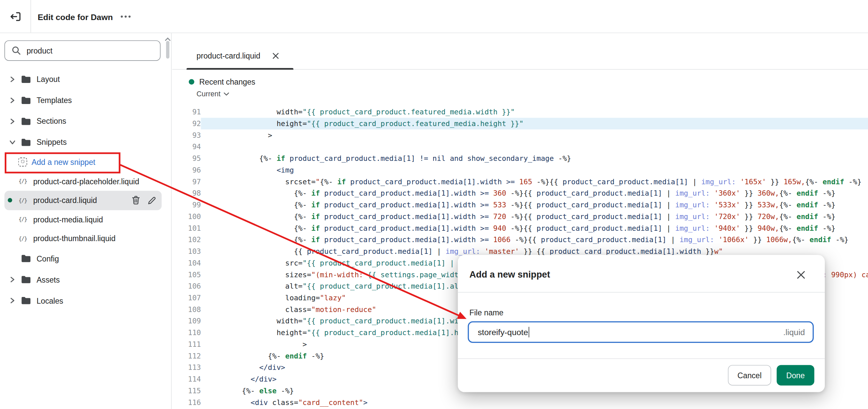 This screenshot has height=409, width=868. What do you see at coordinates (520, 217) in the screenshot?
I see `code-line-100: 100 {%- if product_card_product.media[1]…` at bounding box center [520, 217].